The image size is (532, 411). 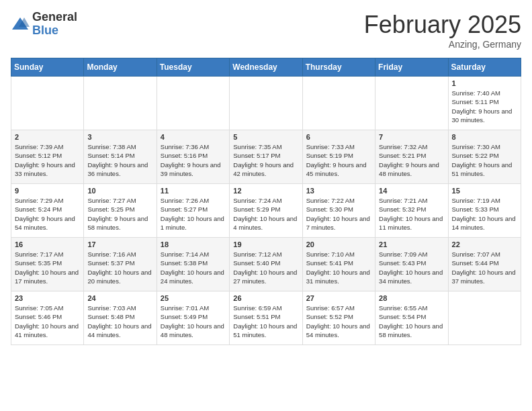 I want to click on calendar-week-row: 23Sunrise: 7:05 AM Sunset: 5:46 PM Dayli…, so click(x=266, y=318).